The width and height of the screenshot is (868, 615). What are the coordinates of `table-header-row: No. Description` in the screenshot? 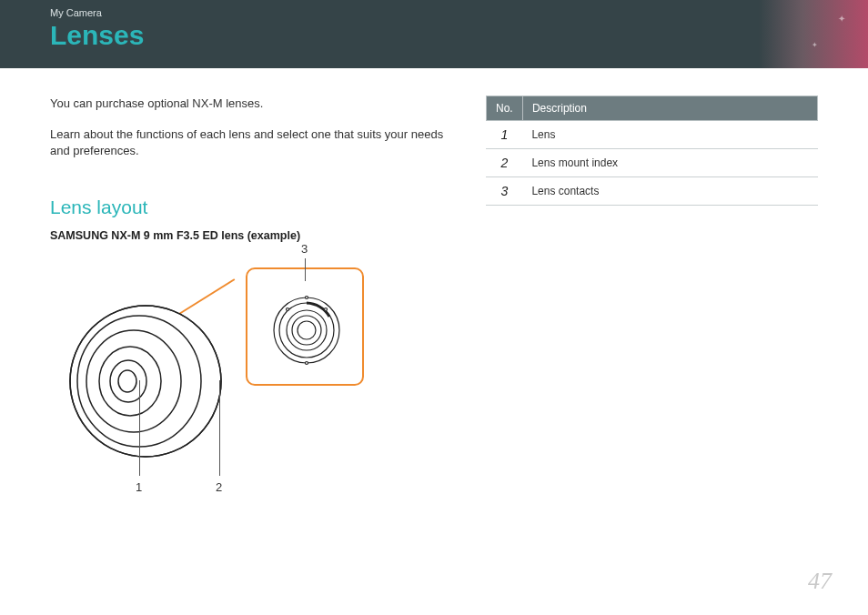 It's located at (651, 109).